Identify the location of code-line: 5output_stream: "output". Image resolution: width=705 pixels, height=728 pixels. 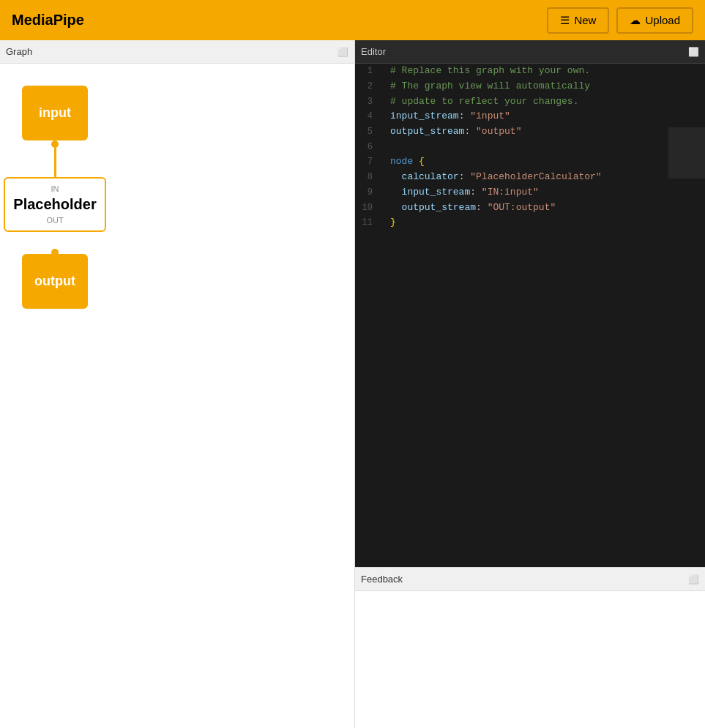
(530, 132).